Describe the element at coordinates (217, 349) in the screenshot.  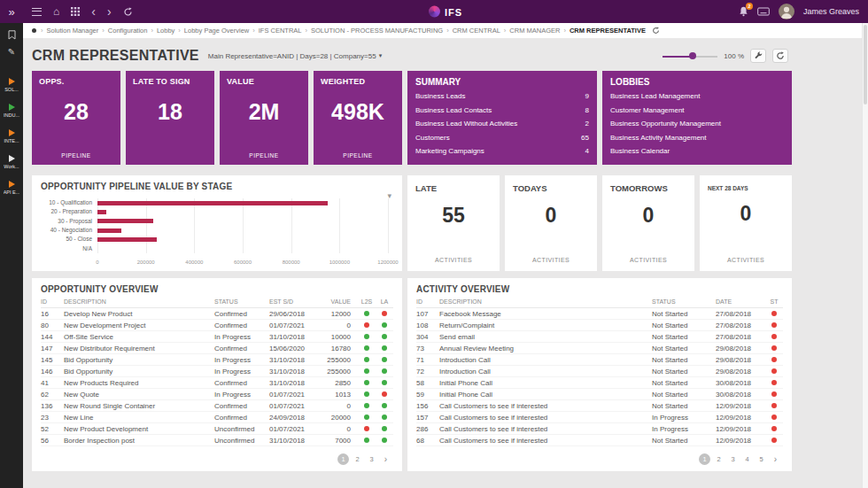
I see `table-row: 147New Distributor RequirementConfirmed1…` at that location.